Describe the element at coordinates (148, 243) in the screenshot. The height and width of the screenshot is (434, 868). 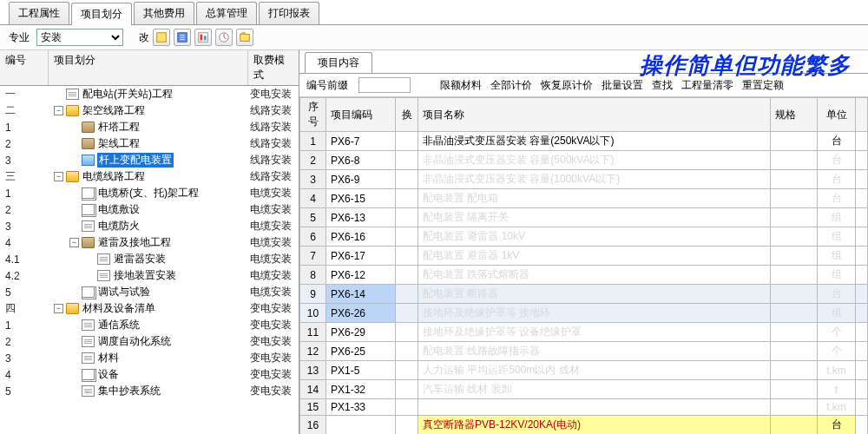
I see `tree-row-node: −避雷及接地工程` at that location.